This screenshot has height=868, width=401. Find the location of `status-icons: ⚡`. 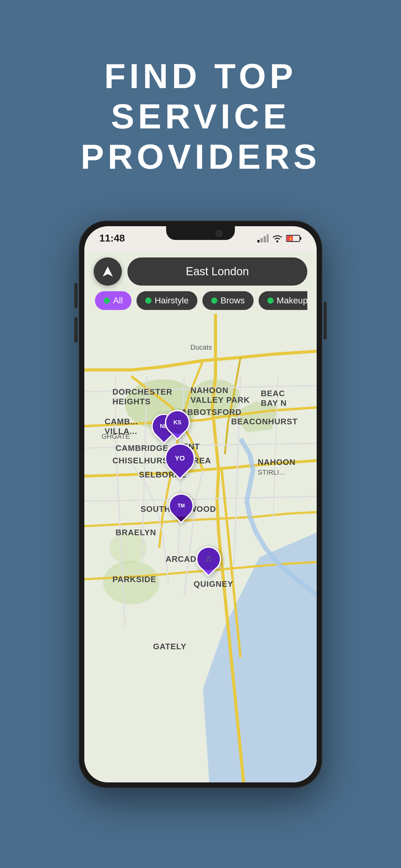

status-icons: ⚡ is located at coordinates (279, 239).